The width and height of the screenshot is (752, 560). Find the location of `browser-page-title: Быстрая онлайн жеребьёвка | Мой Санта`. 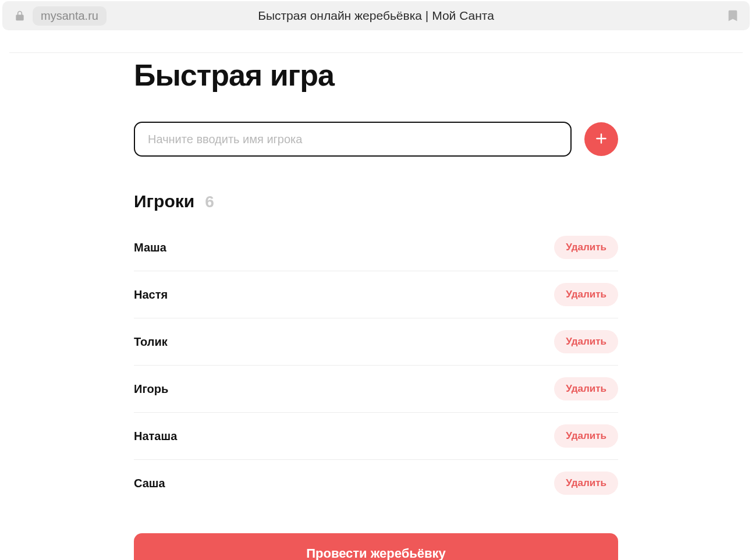

browser-page-title: Быстрая онлайн жеребьёвка | Мой Санта is located at coordinates (376, 16).